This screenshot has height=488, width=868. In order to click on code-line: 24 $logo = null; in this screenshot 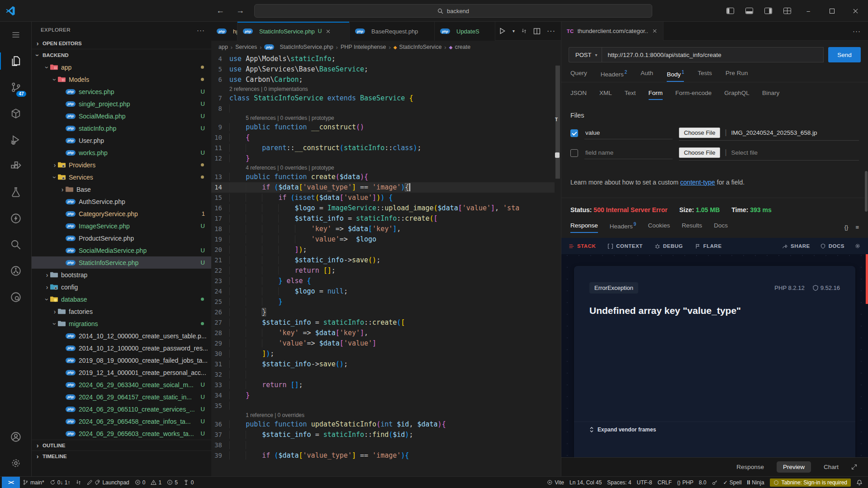, I will do `click(383, 291)`.